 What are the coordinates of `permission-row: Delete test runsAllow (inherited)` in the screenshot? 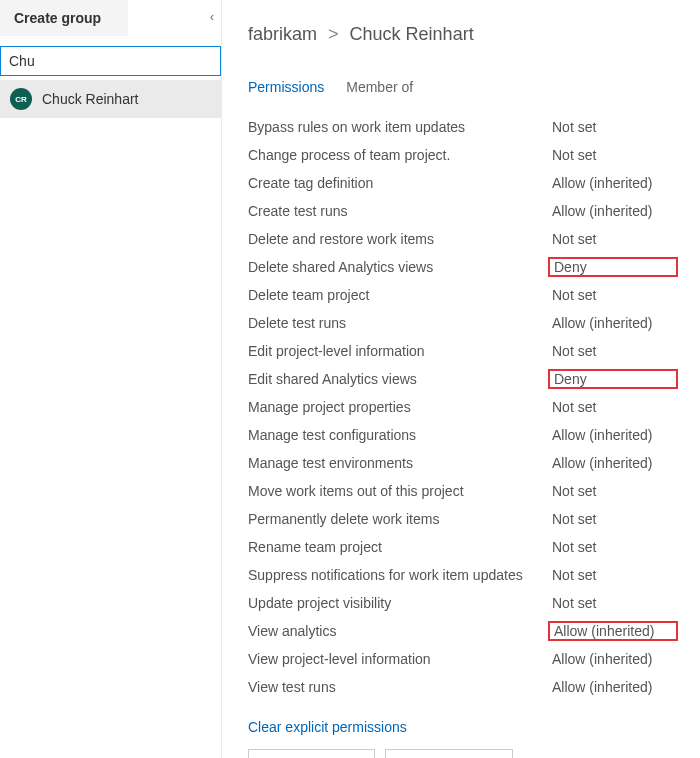 It's located at (463, 323).